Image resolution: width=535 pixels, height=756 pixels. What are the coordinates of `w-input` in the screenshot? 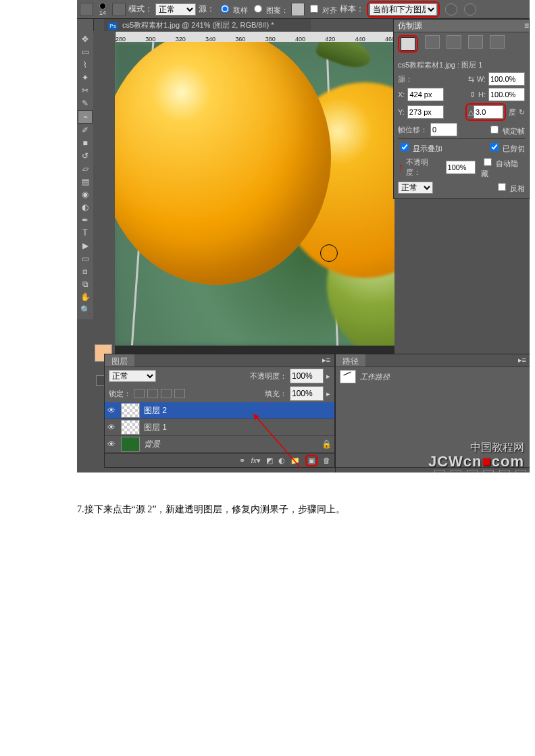 It's located at (507, 79).